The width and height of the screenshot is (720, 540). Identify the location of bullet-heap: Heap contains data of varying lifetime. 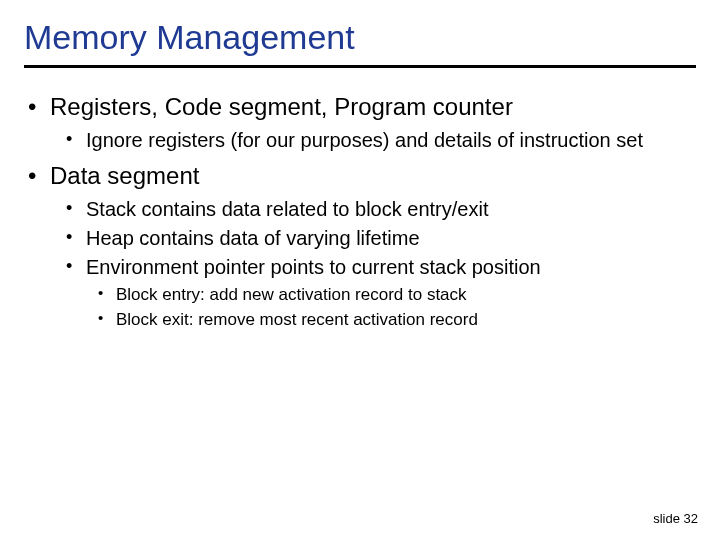
(379, 238).